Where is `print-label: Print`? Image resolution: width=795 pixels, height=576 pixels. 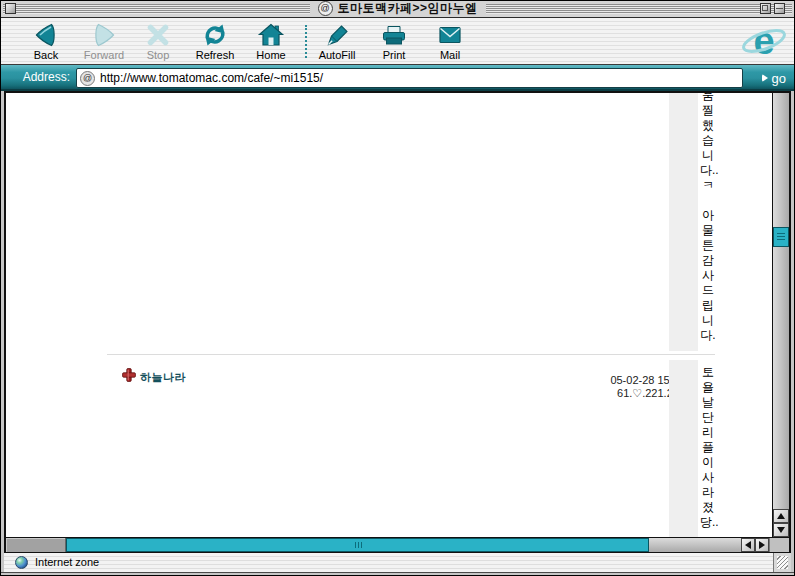 print-label: Print is located at coordinates (394, 56).